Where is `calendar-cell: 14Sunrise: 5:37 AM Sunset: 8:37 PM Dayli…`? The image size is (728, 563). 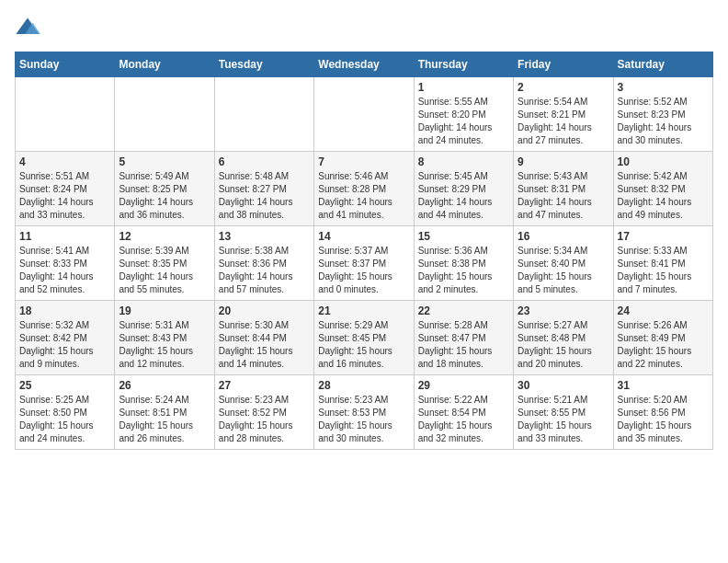
calendar-cell: 14Sunrise: 5:37 AM Sunset: 8:37 PM Dayli… is located at coordinates (364, 263).